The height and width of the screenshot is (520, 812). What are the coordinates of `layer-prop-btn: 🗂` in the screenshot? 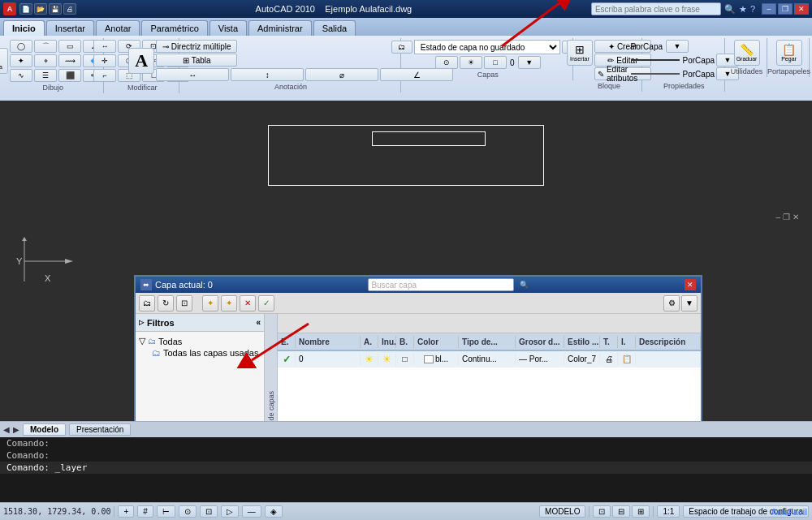 It's located at (147, 303).